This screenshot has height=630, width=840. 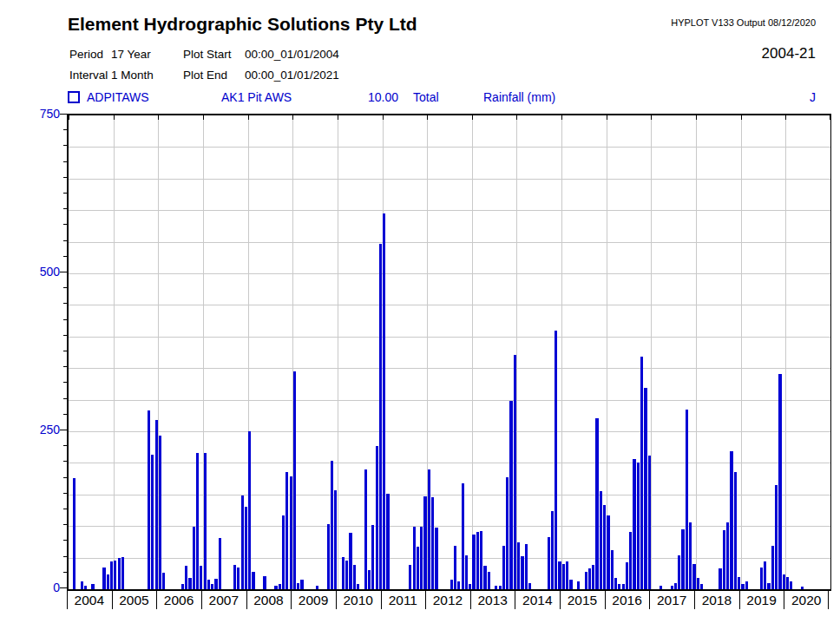 What do you see at coordinates (250, 510) in the screenshot?
I see `rainfall-bar-2008-Jan` at bounding box center [250, 510].